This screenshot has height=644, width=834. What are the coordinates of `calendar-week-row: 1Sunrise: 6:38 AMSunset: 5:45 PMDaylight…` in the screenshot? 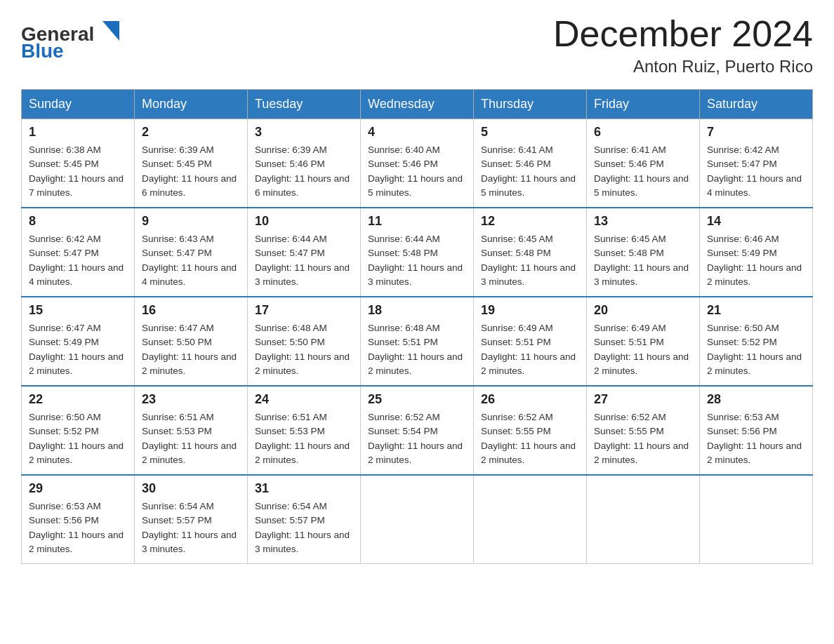 It's located at (417, 164).